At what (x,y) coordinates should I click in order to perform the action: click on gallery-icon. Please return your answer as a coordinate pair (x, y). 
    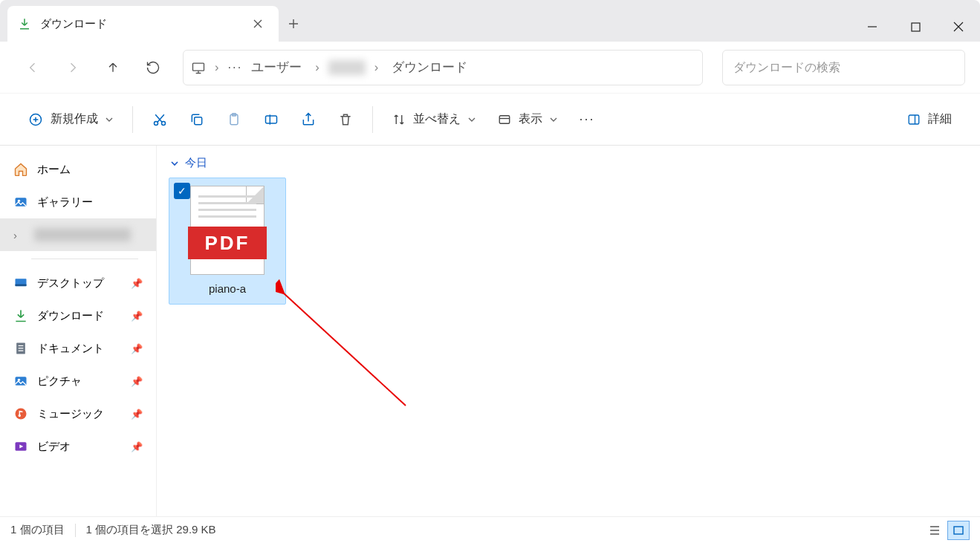
    Looking at the image, I should click on (21, 202).